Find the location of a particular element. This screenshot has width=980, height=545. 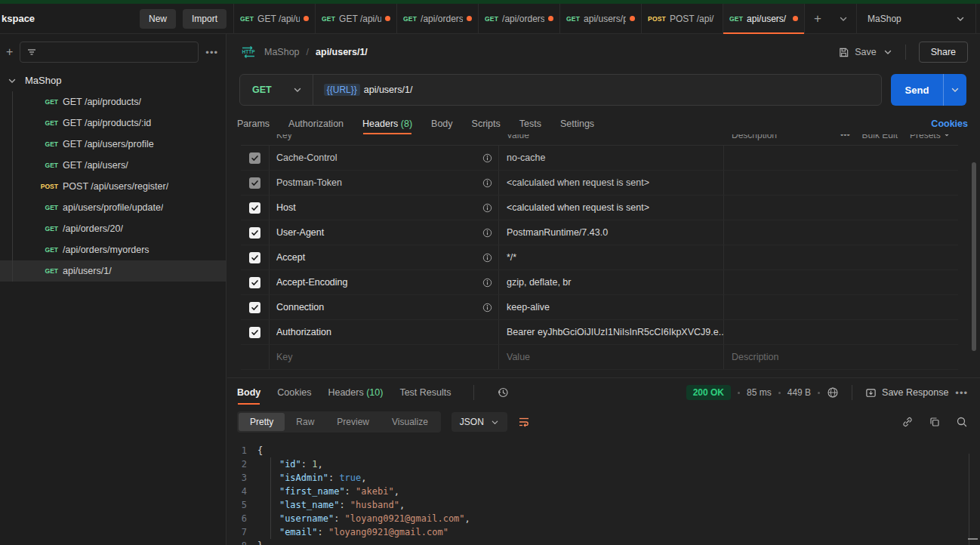

request-tab: GET GET /api/us is located at coordinates (356, 18).